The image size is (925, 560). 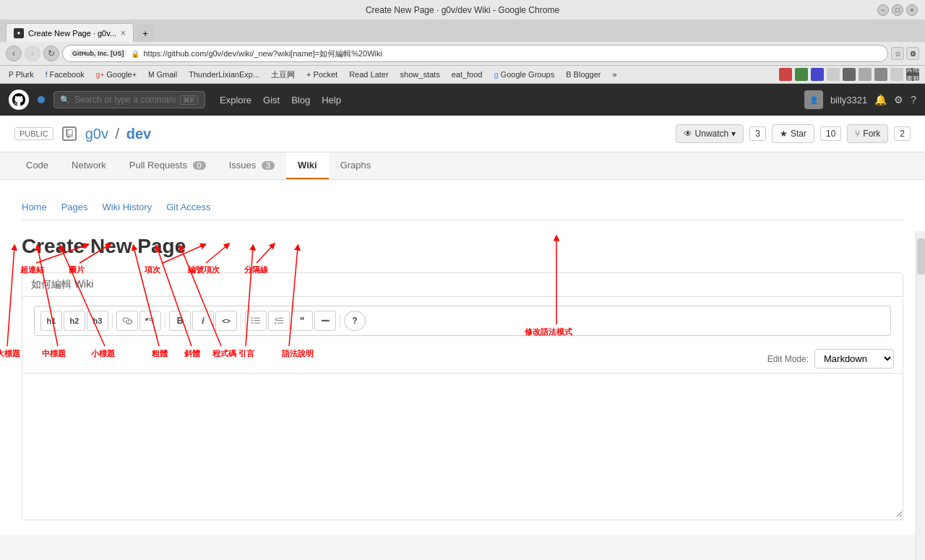 What do you see at coordinates (476, 53) in the screenshot?
I see `address-bar: GitHub, Inc. [US] 🔒 https://github.com/g…` at bounding box center [476, 53].